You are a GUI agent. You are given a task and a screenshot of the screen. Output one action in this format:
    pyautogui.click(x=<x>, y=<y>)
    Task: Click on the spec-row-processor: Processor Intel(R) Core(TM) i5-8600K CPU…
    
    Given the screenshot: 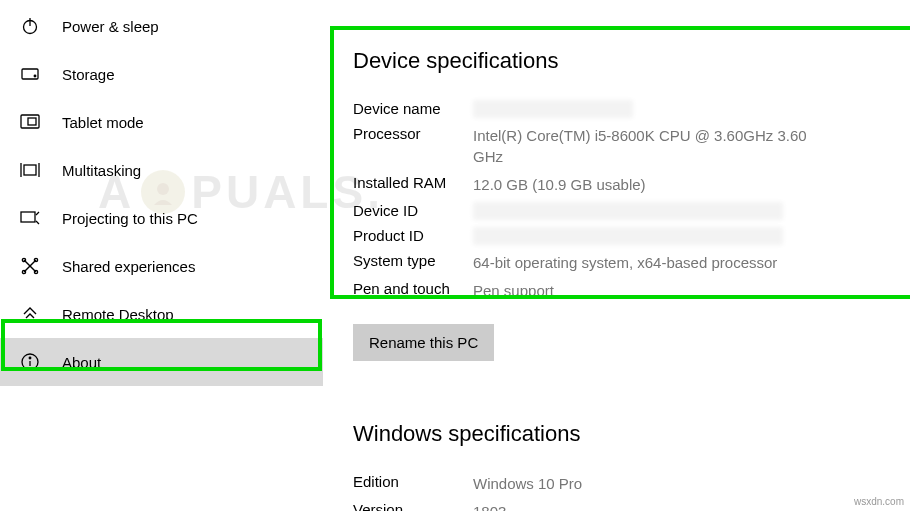 What is the action you would take?
    pyautogui.click(x=612, y=146)
    